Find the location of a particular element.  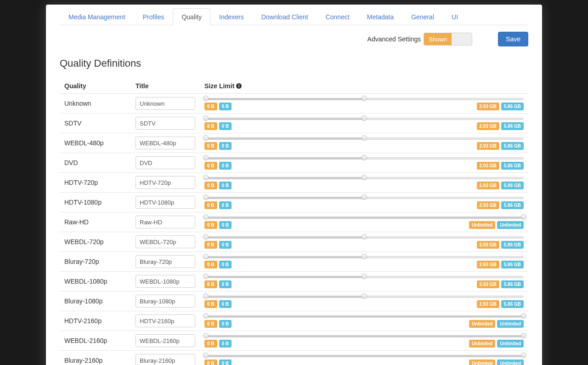

info-icon: i is located at coordinates (239, 86).